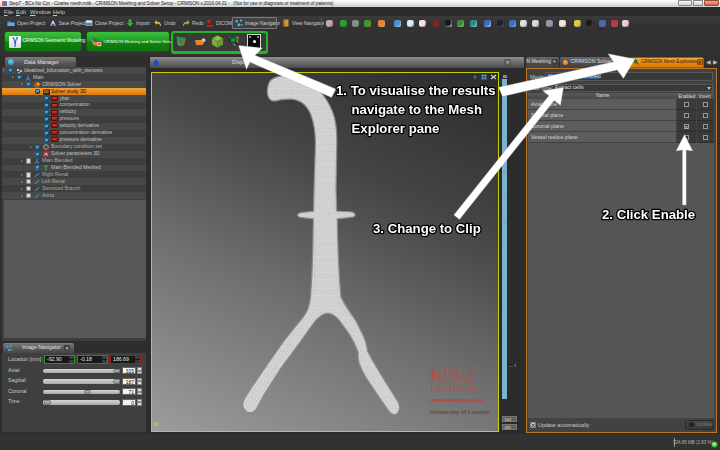 The image size is (720, 450). I want to click on svg-text: navigate to the Mesh, so click(417, 110).